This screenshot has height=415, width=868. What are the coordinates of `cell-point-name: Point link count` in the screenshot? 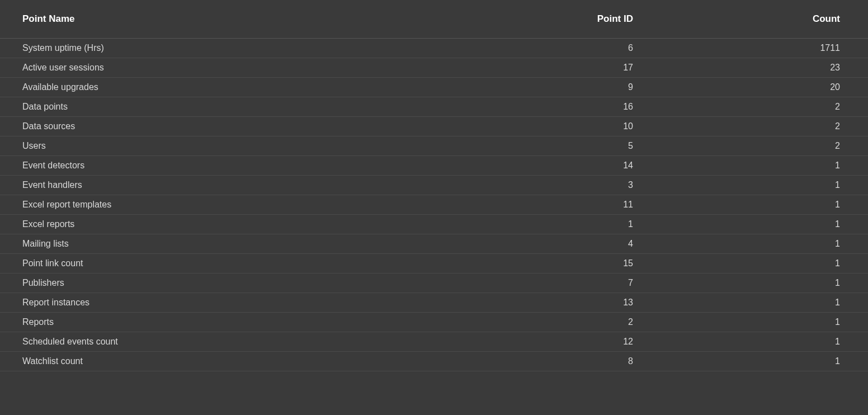 It's located at (199, 264).